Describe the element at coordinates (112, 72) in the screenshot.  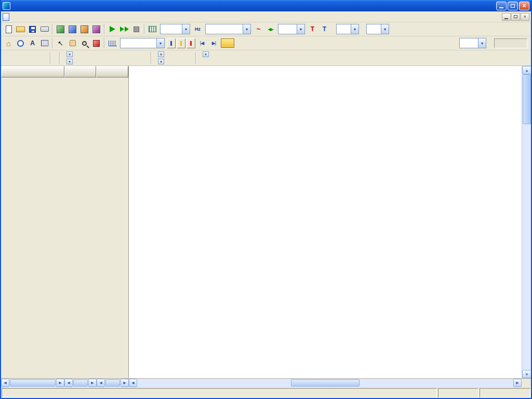
I see `column-header-filter` at that location.